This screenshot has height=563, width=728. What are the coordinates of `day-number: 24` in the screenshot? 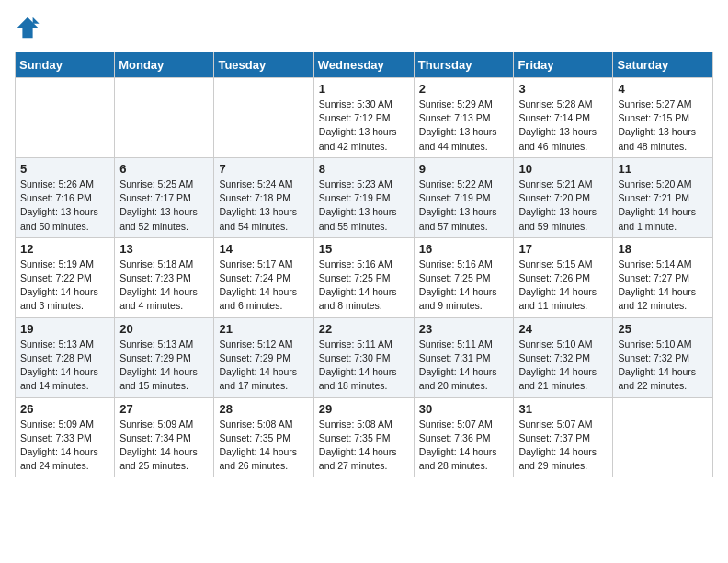 It's located at (563, 329).